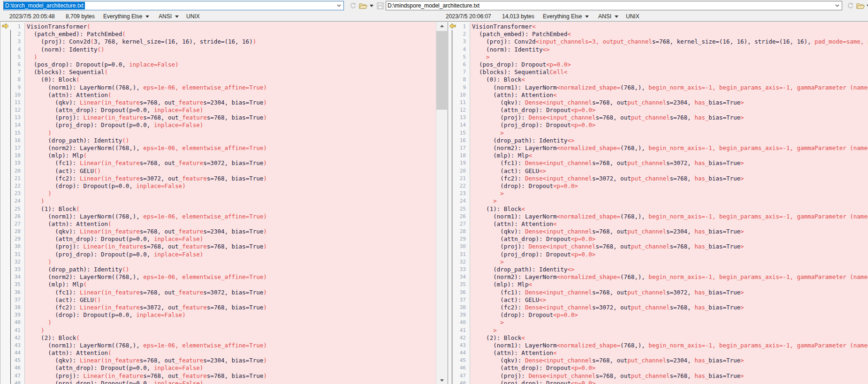 This screenshot has width=868, height=384. Describe the element at coordinates (218, 368) in the screenshot. I see `code-line: 46 (attn_drop): Dropout(p=0.0, inplace=F…` at that location.